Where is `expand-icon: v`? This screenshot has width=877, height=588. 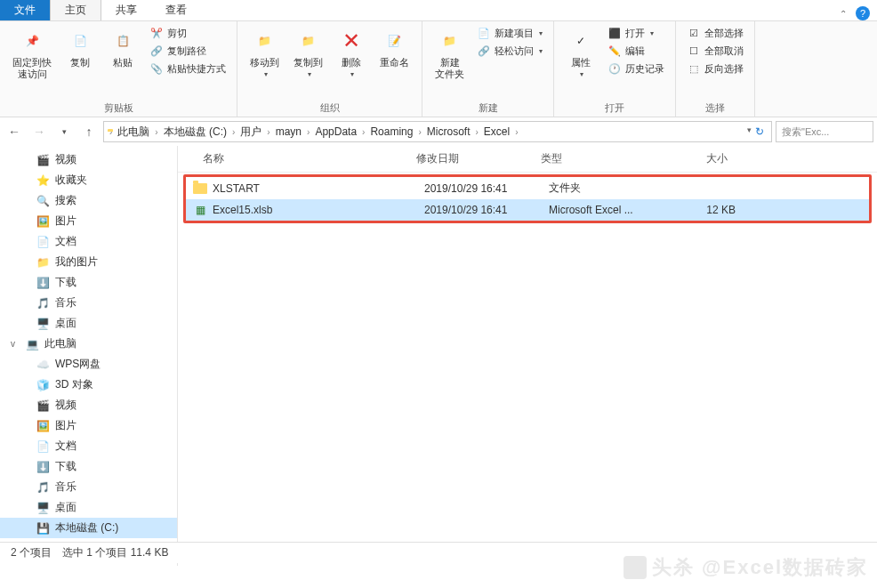
expand-icon: v is located at coordinates (12, 343).